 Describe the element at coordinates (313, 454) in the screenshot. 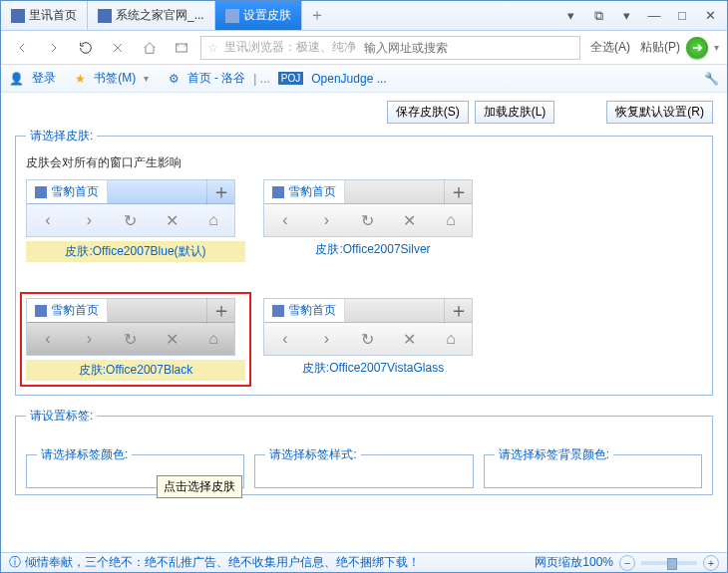

I see `tab-style-legend: 请选择标签样式:` at that location.